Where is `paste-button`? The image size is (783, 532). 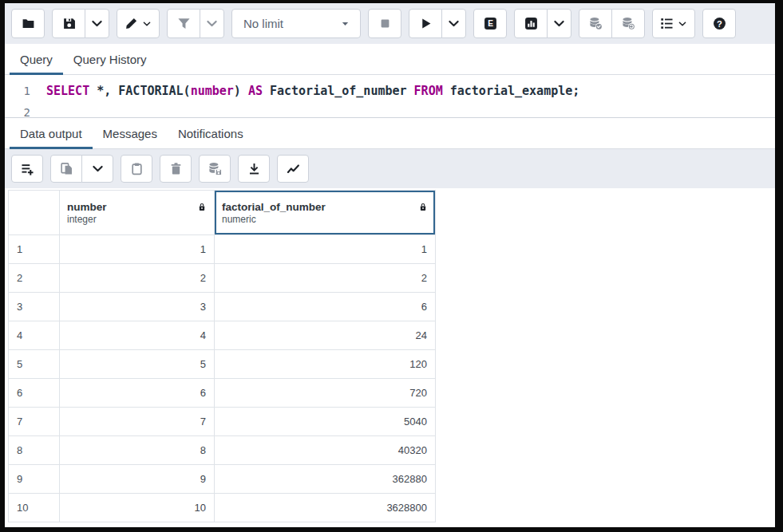 paste-button is located at coordinates (136, 169).